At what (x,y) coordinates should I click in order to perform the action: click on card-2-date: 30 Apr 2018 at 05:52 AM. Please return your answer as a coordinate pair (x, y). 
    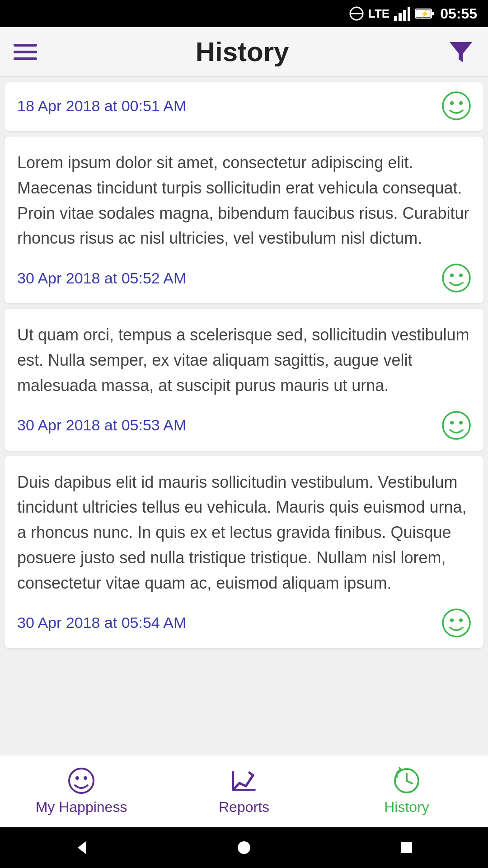
    Looking at the image, I should click on (102, 278).